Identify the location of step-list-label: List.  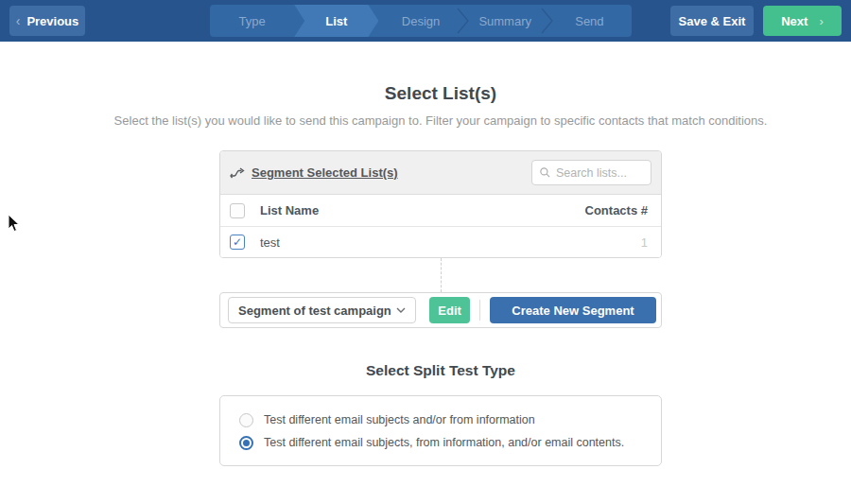
(337, 21).